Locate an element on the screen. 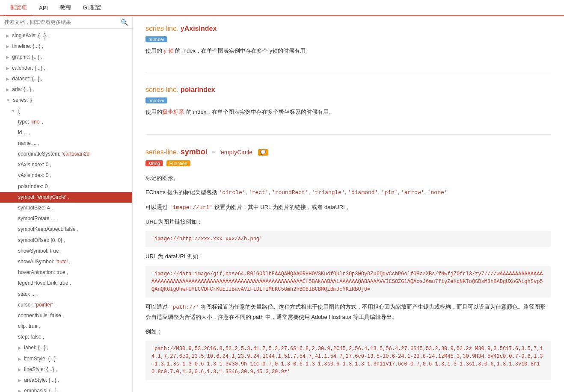  sidebar-item-series: ▼ series: [{ is located at coordinates (66, 100).